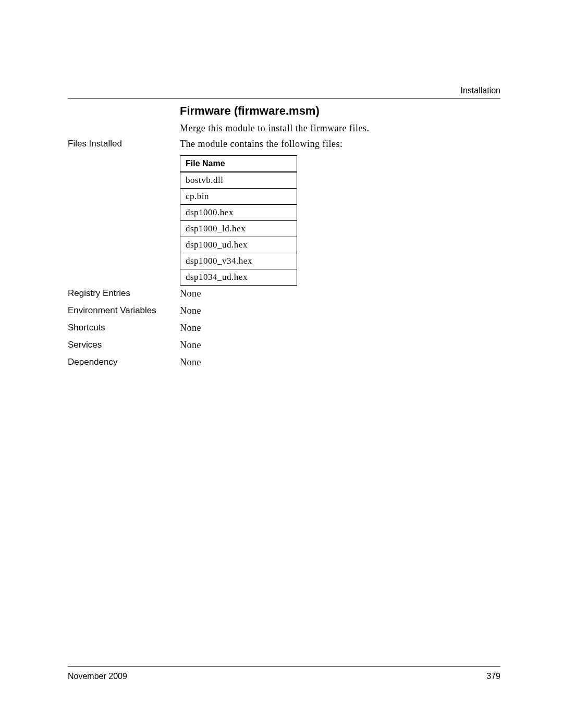 Image resolution: width=563 pixels, height=728 pixels. I want to click on file-name-cell: dsp1000_ud.hex, so click(239, 245).